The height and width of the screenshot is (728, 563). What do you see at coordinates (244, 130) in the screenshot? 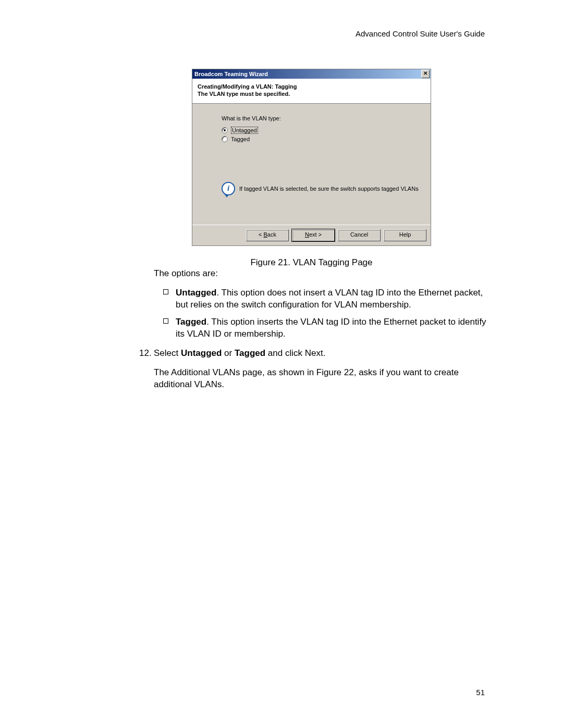
I see `radio-untagged-label: Untagged` at bounding box center [244, 130].